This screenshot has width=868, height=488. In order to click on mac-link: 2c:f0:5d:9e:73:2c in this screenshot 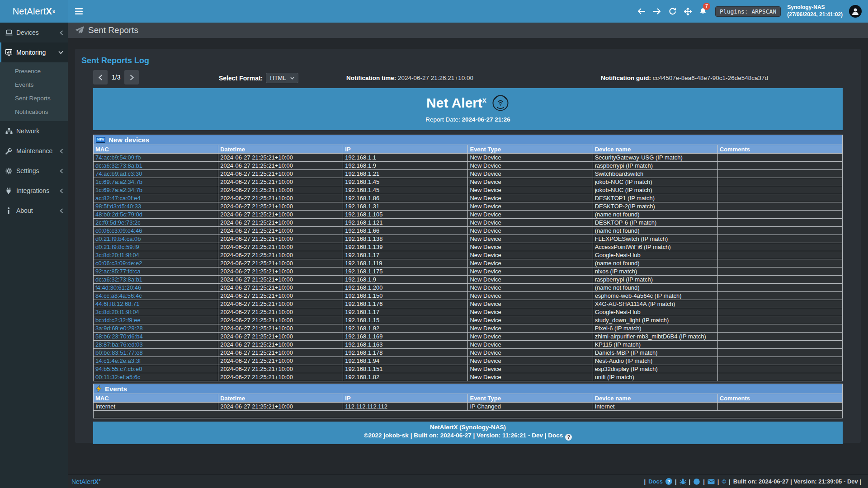, I will do `click(118, 222)`.